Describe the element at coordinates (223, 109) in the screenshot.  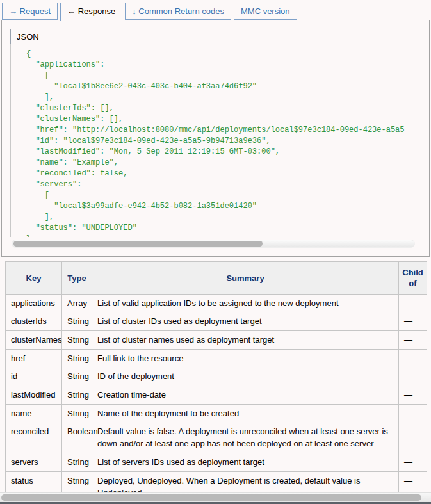
I see `code-line: "clusterIds": [],` at that location.